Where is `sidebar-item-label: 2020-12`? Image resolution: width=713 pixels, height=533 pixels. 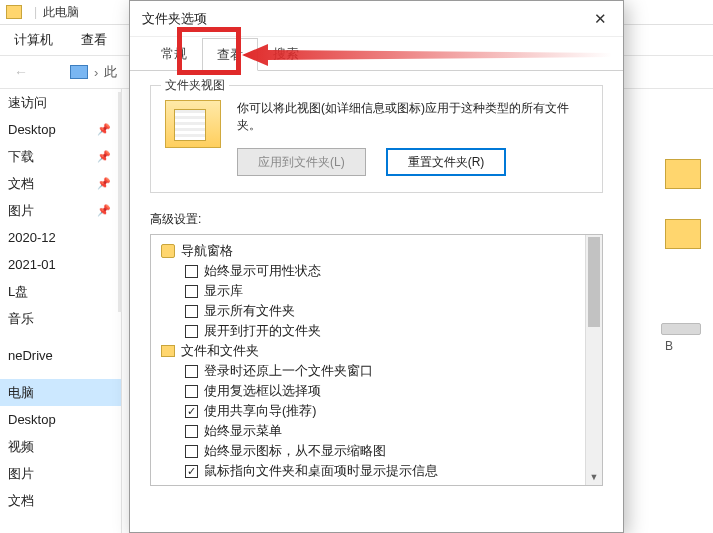
sidebar-item-label: 2020-12 is located at coordinates (32, 238).